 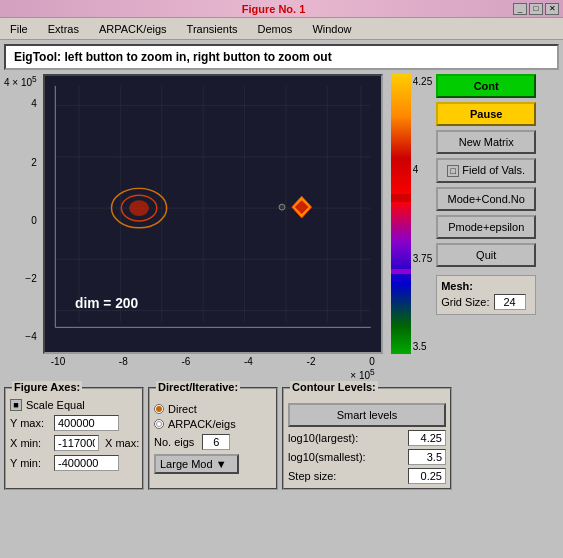 I want to click on x-scale-label: × 105, so click(x=362, y=376).